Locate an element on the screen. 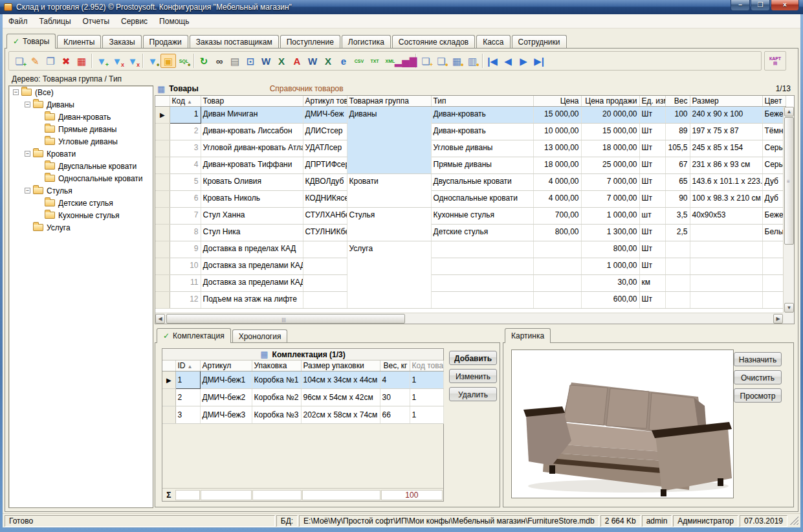 The width and height of the screenshot is (803, 532). hscroll-thumb: ||| is located at coordinates (286, 318).